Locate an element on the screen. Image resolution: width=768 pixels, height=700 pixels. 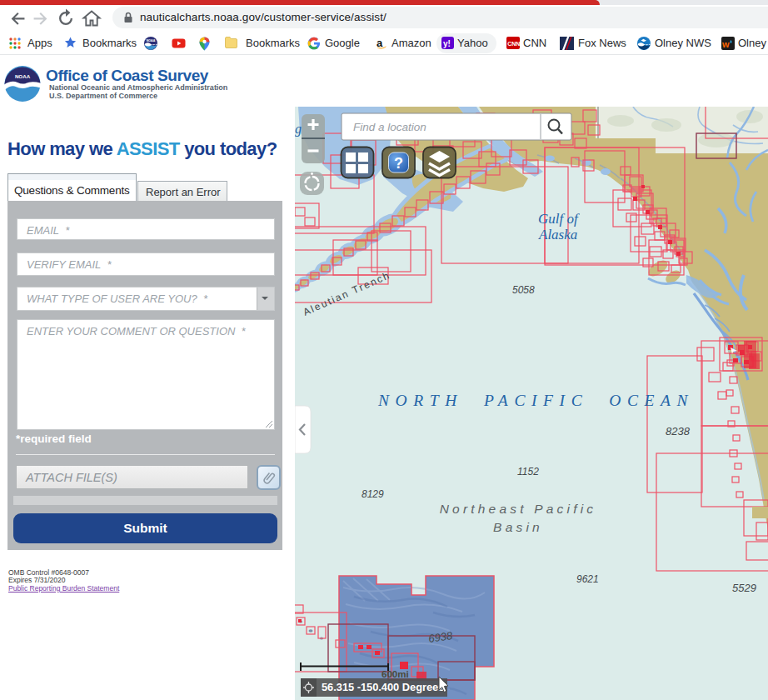
svg-text: Basin is located at coordinates (518, 527).